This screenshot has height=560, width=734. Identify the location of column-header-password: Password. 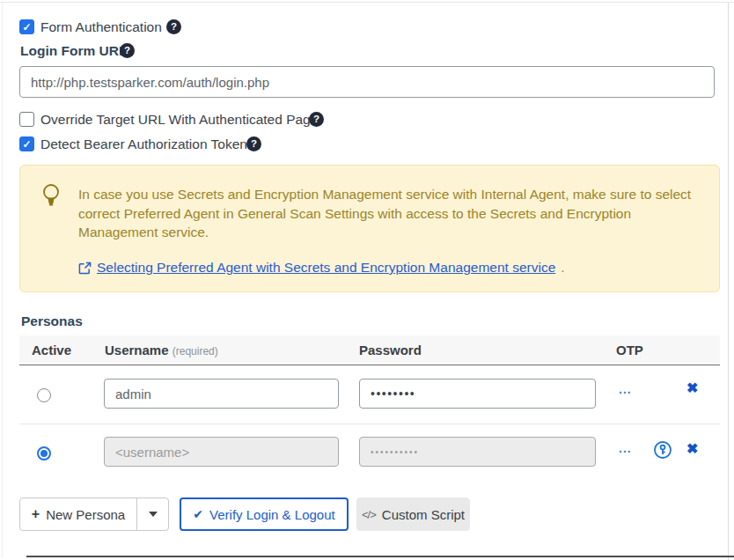
(391, 350).